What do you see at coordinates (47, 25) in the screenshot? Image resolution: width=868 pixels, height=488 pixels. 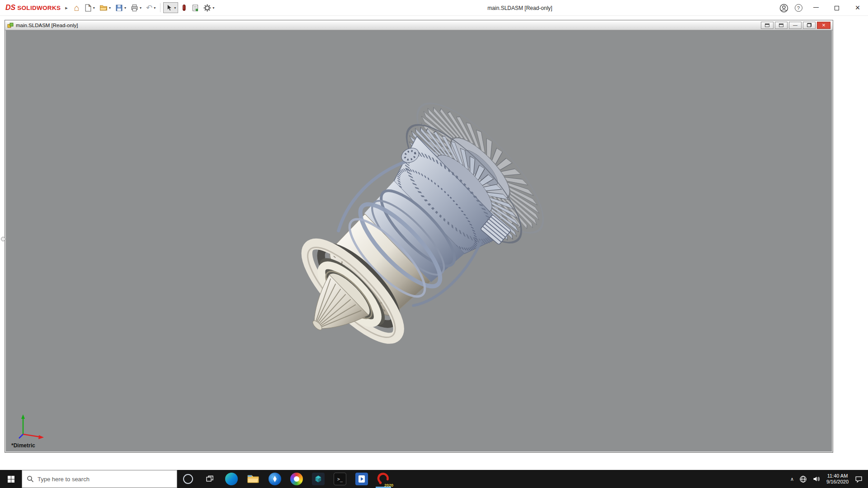 I see `document-title: main.SLDASM [Read-only]` at bounding box center [47, 25].